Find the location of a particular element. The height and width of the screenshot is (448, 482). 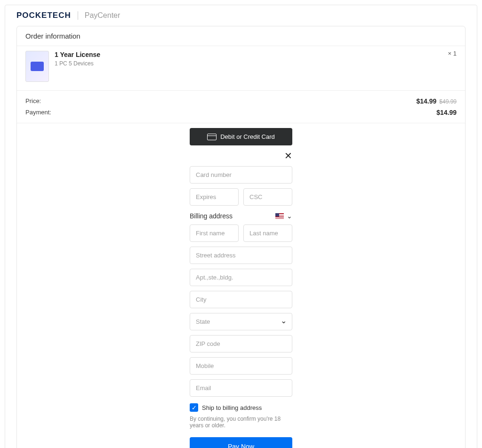

product-thumbnail is located at coordinates (37, 66).